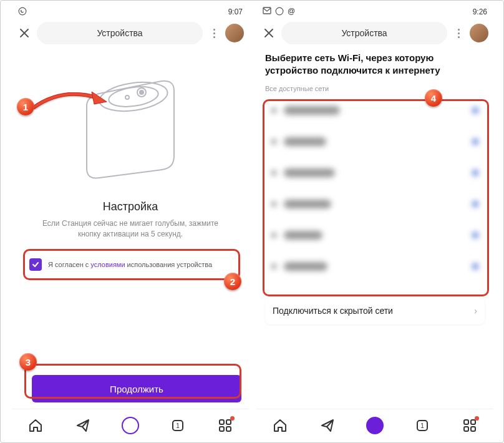  I want to click on wifi-heading: Выберите сеть Wi-Fi, через которую устро…, so click(375, 65).